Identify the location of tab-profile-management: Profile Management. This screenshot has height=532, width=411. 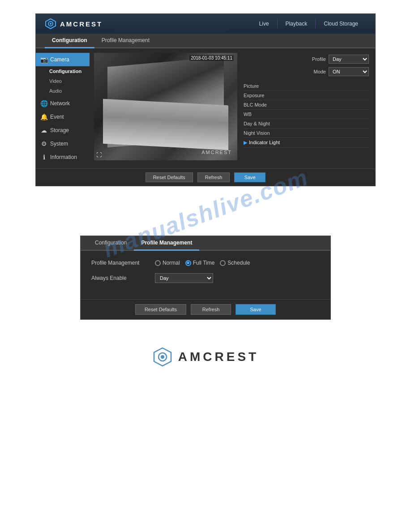
(125, 41).